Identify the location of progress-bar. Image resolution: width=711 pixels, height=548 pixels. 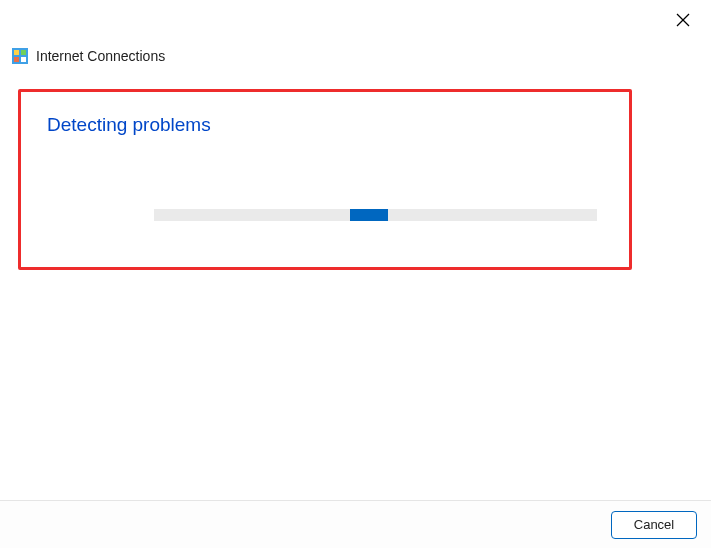
(376, 215).